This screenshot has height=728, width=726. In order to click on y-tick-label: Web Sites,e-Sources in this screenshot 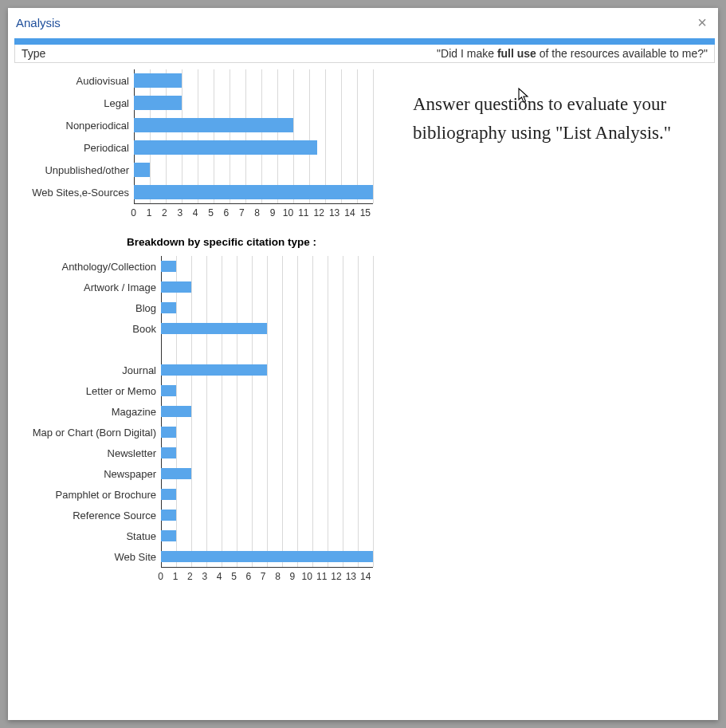, I will do `click(74, 193)`.